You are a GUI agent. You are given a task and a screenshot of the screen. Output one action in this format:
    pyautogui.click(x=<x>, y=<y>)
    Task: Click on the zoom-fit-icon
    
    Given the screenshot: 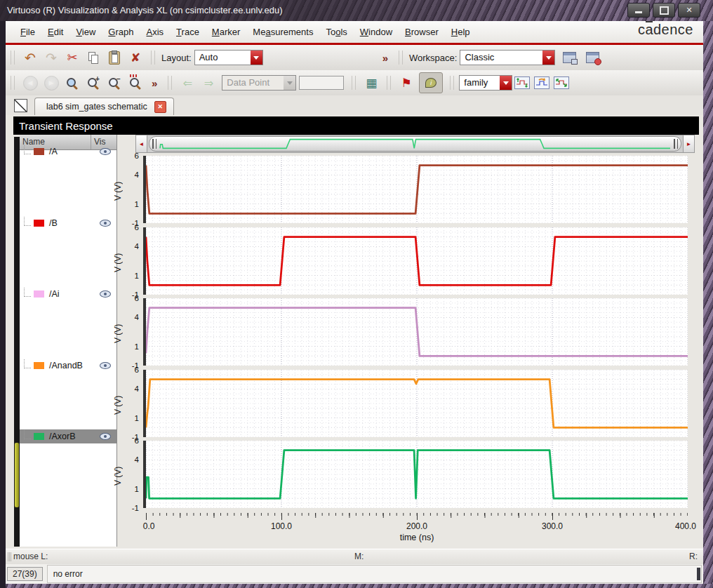 What is the action you would take?
    pyautogui.click(x=72, y=83)
    